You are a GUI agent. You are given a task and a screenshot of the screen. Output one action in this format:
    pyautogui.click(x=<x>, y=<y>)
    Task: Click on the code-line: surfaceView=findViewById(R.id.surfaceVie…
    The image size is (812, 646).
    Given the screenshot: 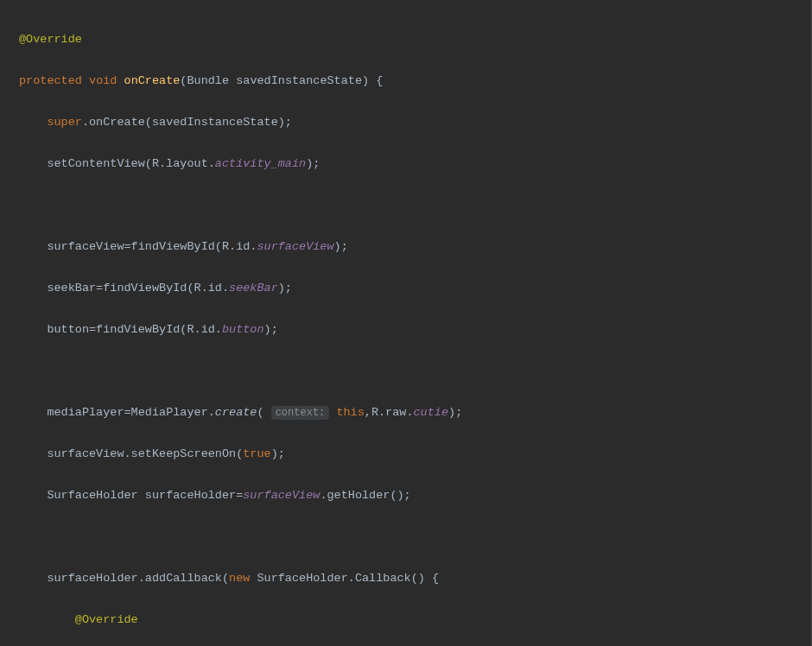 What is the action you would take?
    pyautogui.click(x=406, y=247)
    